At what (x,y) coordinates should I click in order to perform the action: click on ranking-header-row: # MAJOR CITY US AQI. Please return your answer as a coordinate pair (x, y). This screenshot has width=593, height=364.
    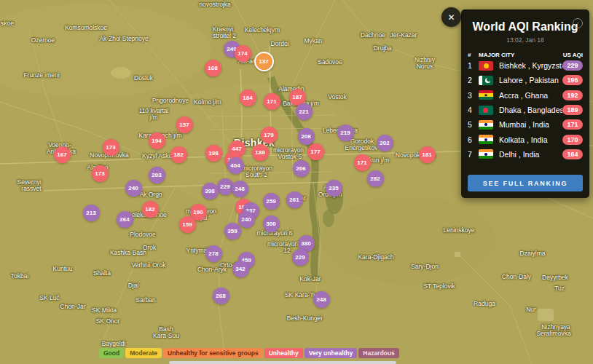
    Looking at the image, I should click on (525, 55).